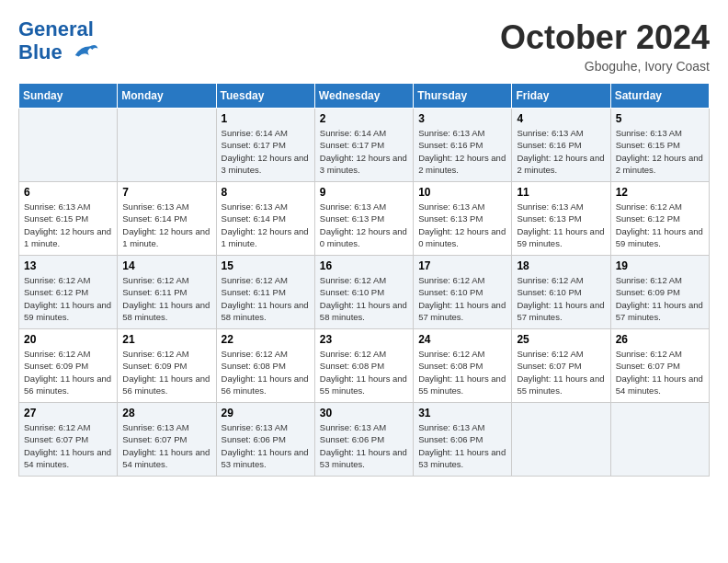 The height and width of the screenshot is (563, 728). What do you see at coordinates (59, 29) in the screenshot?
I see `logo-text: General` at bounding box center [59, 29].